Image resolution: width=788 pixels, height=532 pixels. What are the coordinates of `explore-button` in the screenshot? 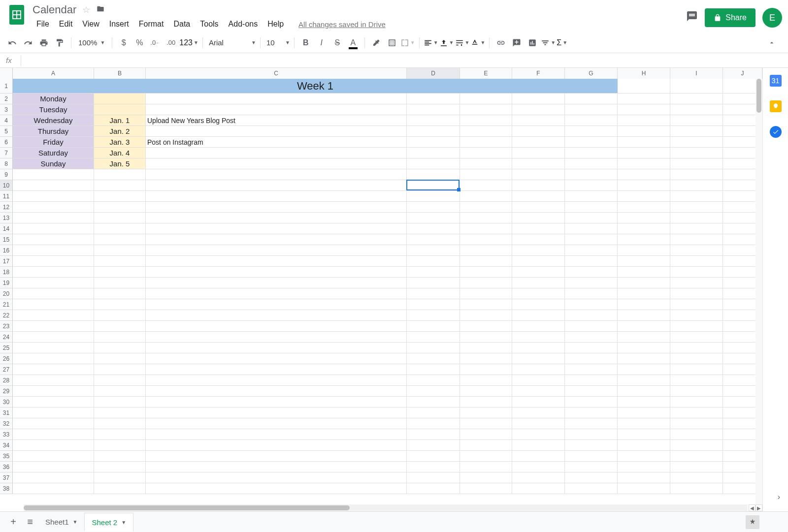 It's located at (753, 522).